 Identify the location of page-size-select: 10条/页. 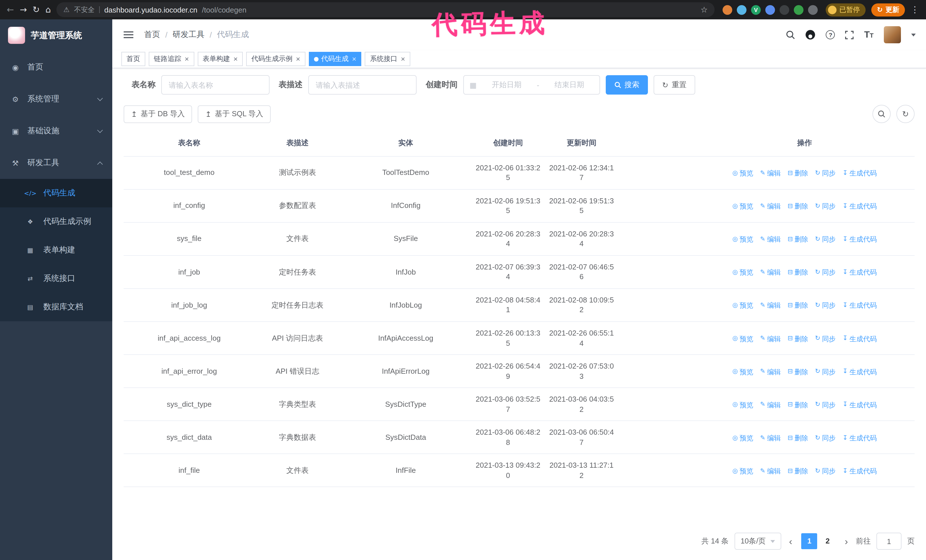
(758, 541).